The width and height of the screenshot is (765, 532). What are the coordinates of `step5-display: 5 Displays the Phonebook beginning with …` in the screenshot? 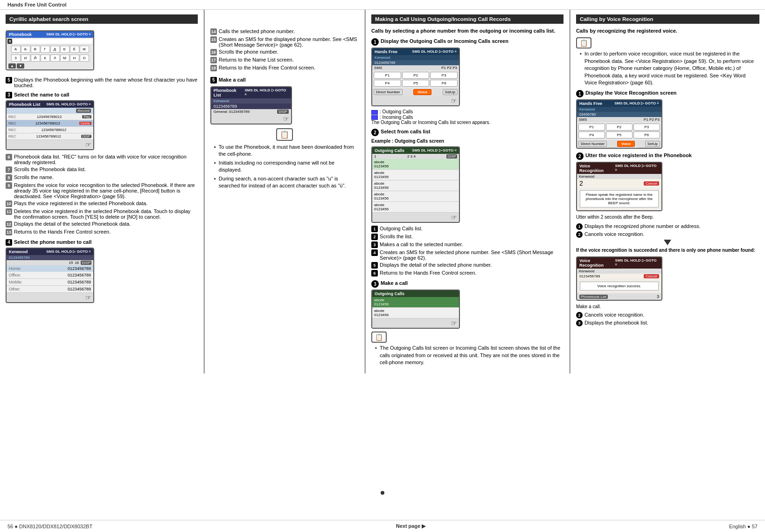 It's located at (102, 83).